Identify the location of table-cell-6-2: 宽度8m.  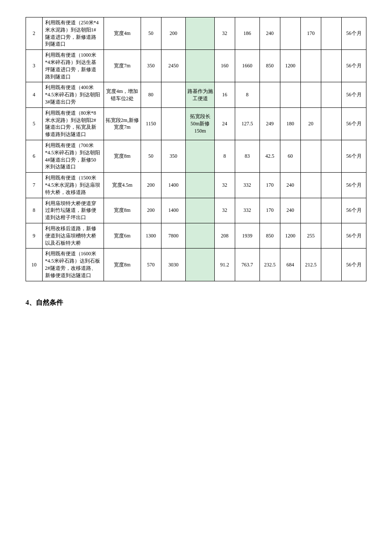
(122, 211).